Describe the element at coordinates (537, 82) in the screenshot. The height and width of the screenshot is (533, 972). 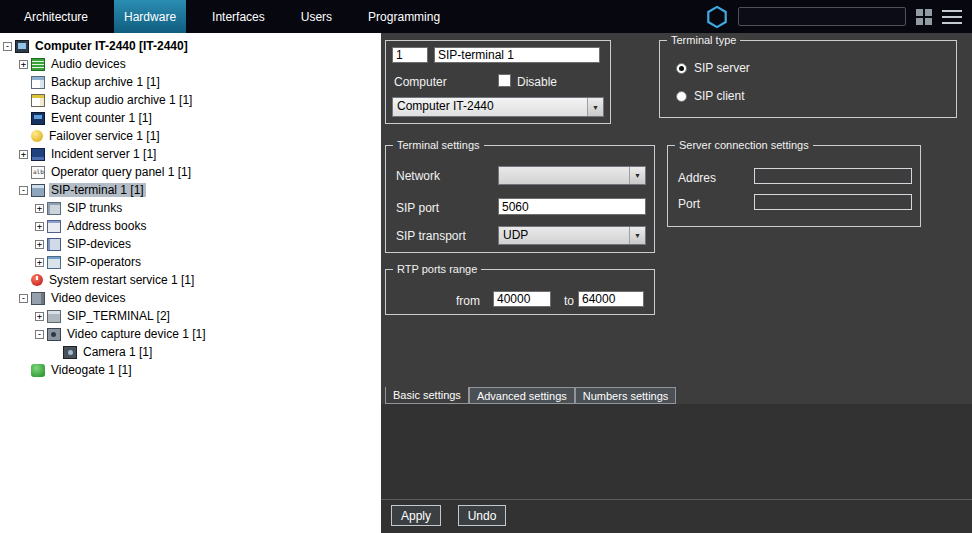
I see `disable-label: Disable` at that location.